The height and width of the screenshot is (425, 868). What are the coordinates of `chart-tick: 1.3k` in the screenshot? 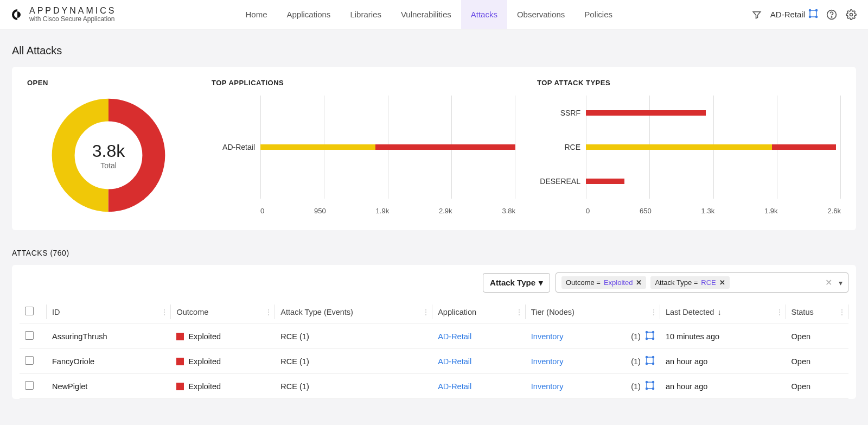 It's located at (709, 211).